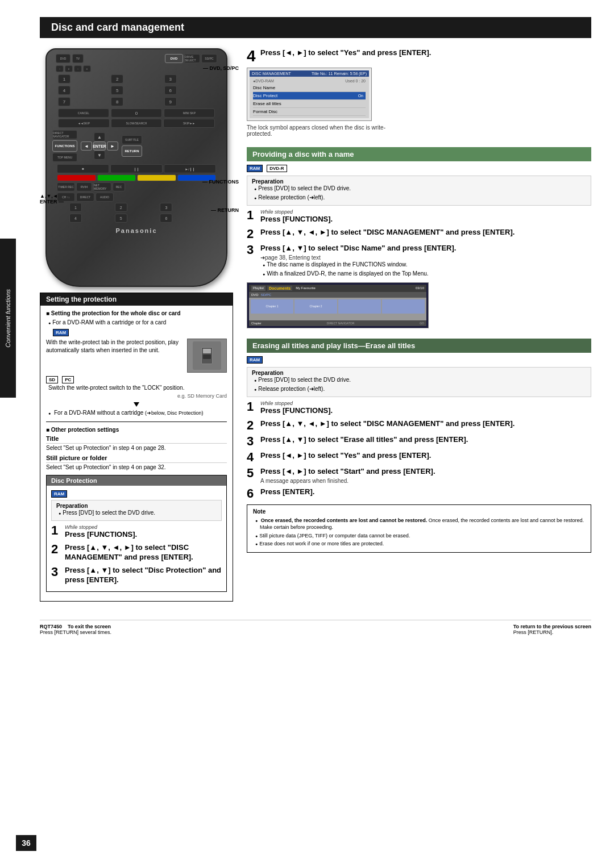 The image size is (614, 868). Describe the element at coordinates (419, 511) in the screenshot. I see `note-title: Note` at that location.